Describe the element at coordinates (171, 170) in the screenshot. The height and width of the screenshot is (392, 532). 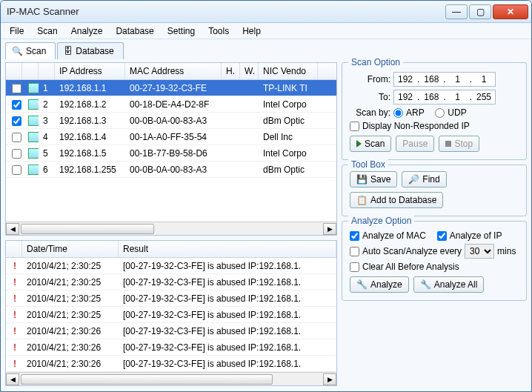
I see `table-row: 6192.168.1.25500-0B-0A-00-83-A3dBm Optic` at that location.